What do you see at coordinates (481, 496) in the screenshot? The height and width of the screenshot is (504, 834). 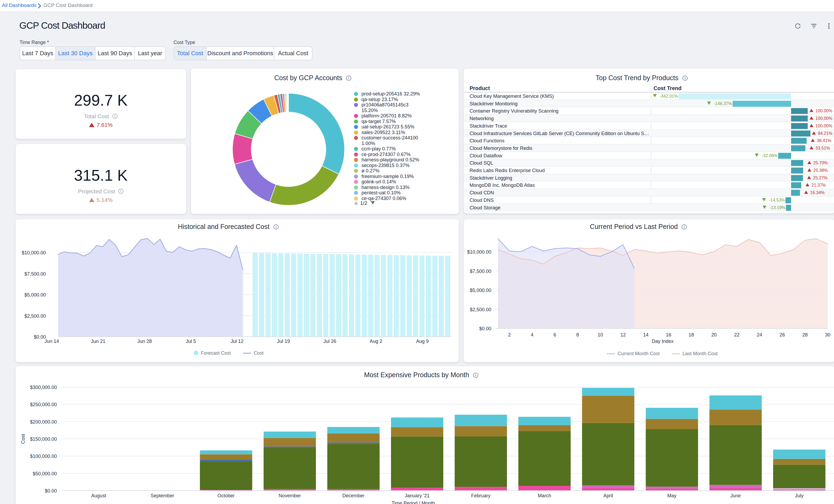 I see `svg-text: February` at bounding box center [481, 496].